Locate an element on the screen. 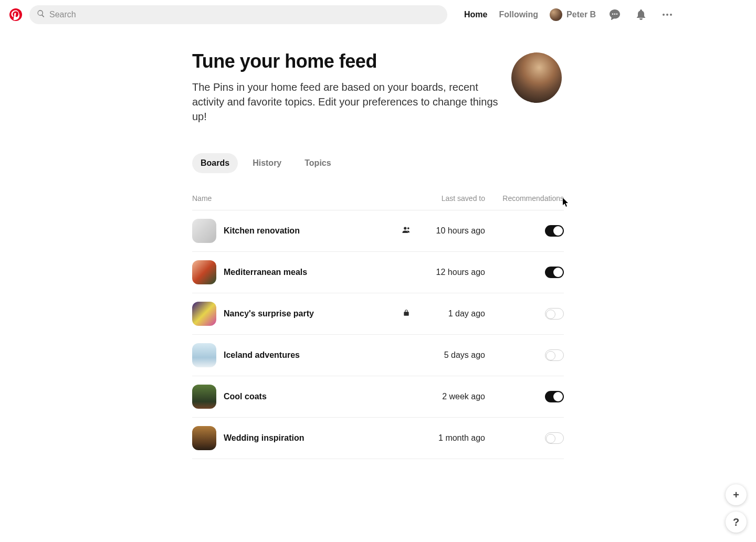 This screenshot has height=542, width=756. chat-icon is located at coordinates (615, 15).